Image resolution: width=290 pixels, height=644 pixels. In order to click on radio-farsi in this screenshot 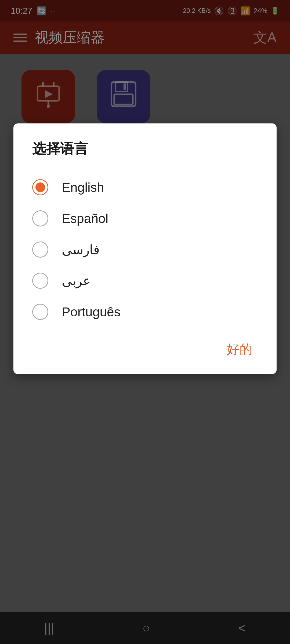, I will do `click(40, 250)`.